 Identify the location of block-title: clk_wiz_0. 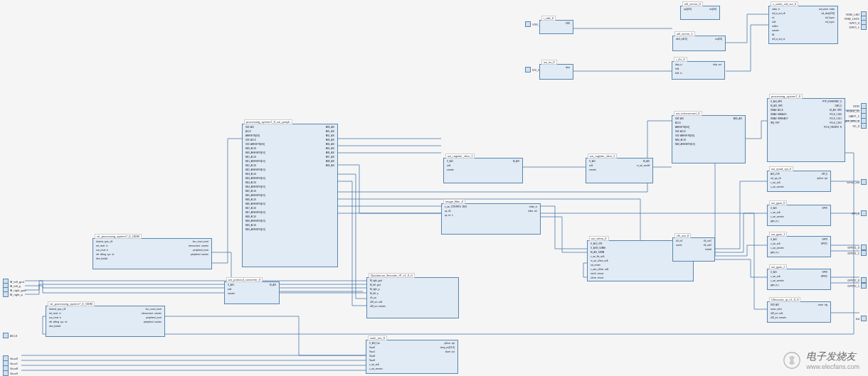
(683, 236).